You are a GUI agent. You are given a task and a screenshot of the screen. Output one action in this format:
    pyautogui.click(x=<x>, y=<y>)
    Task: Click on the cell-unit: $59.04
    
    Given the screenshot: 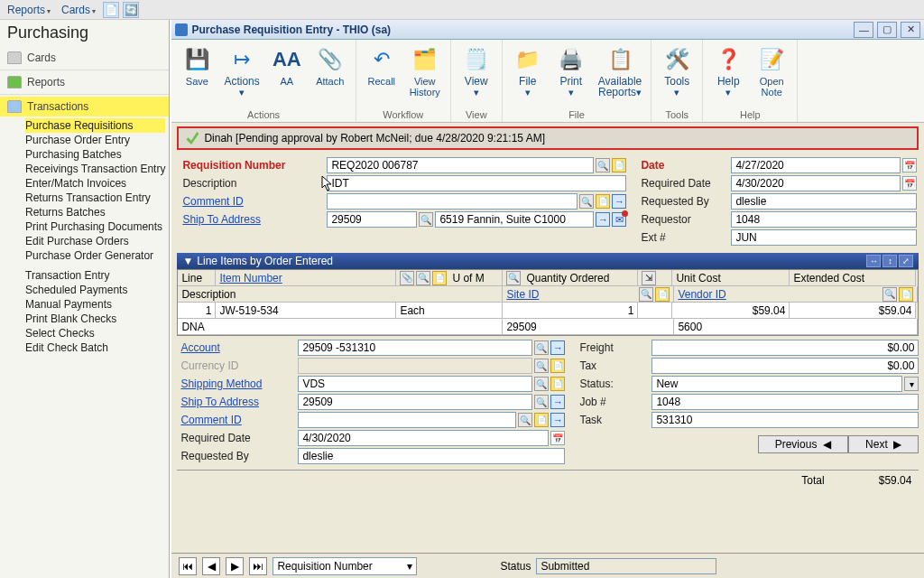 What is the action you would take?
    pyautogui.click(x=731, y=311)
    